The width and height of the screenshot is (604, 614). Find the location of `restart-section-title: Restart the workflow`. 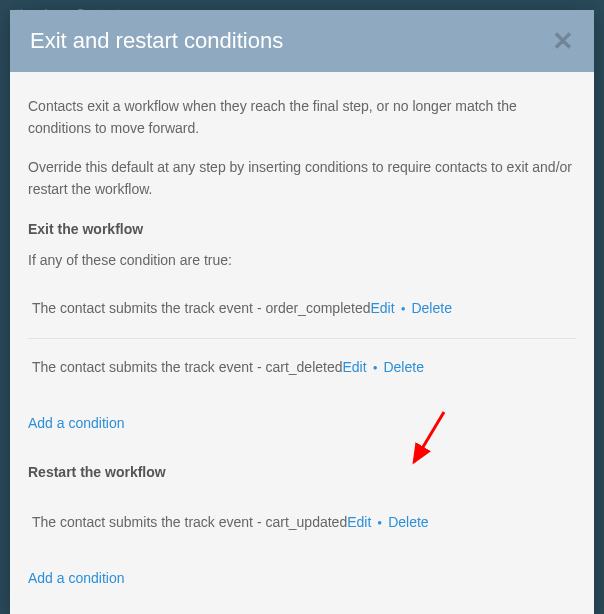

restart-section-title: Restart the workflow is located at coordinates (302, 473).